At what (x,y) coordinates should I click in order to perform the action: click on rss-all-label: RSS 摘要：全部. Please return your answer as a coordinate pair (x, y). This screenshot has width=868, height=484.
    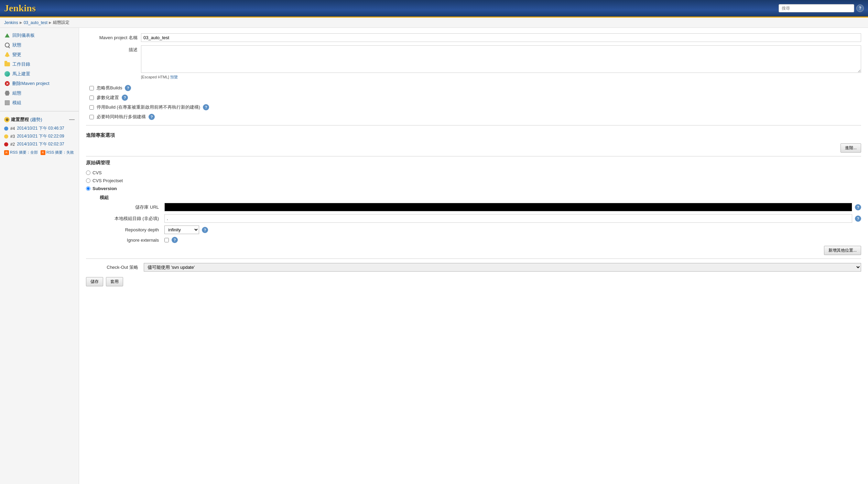
    Looking at the image, I should click on (24, 153).